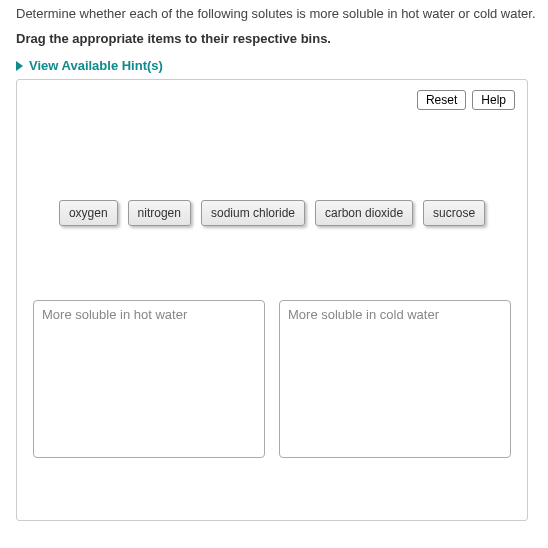 This screenshot has width=548, height=548. What do you see at coordinates (149, 314) in the screenshot?
I see `bin-title: More soluble in hot water` at bounding box center [149, 314].